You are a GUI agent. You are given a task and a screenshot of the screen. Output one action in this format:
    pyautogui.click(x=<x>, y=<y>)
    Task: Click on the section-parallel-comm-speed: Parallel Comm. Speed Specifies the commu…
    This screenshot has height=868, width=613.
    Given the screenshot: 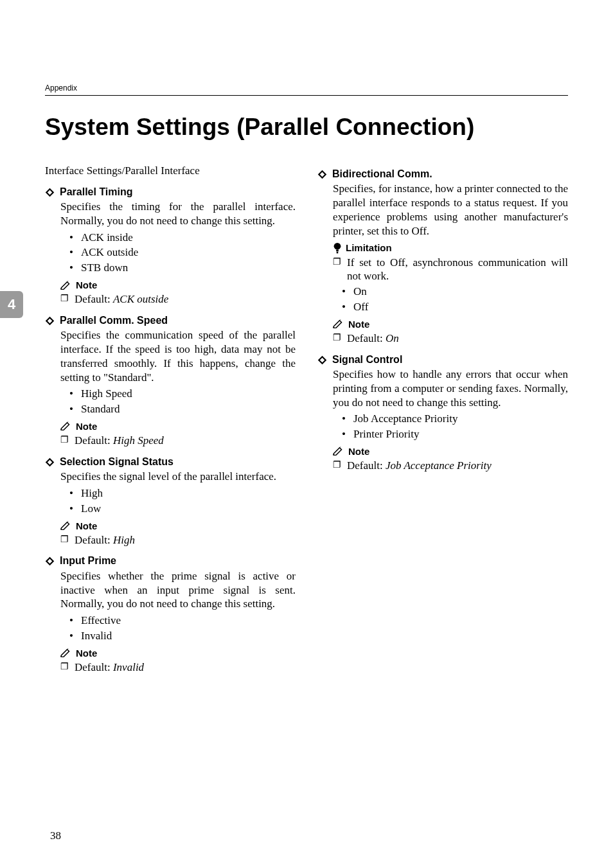 What is the action you would take?
    pyautogui.click(x=170, y=381)
    